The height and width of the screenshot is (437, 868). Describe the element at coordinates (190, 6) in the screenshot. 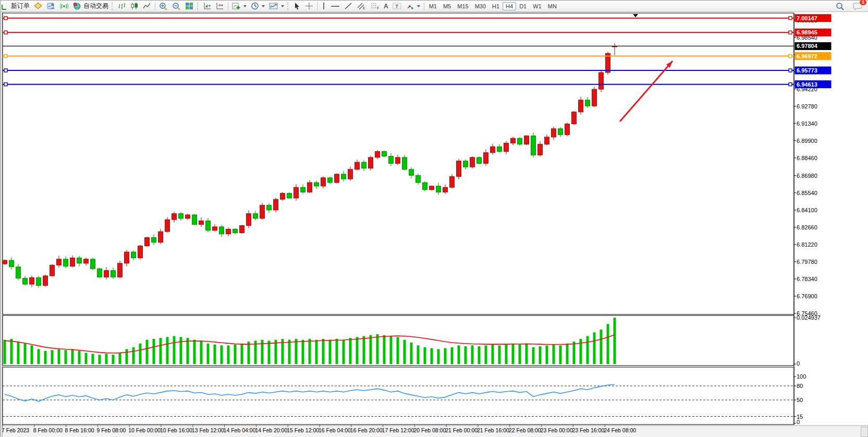

I see `tile-windows-button` at that location.